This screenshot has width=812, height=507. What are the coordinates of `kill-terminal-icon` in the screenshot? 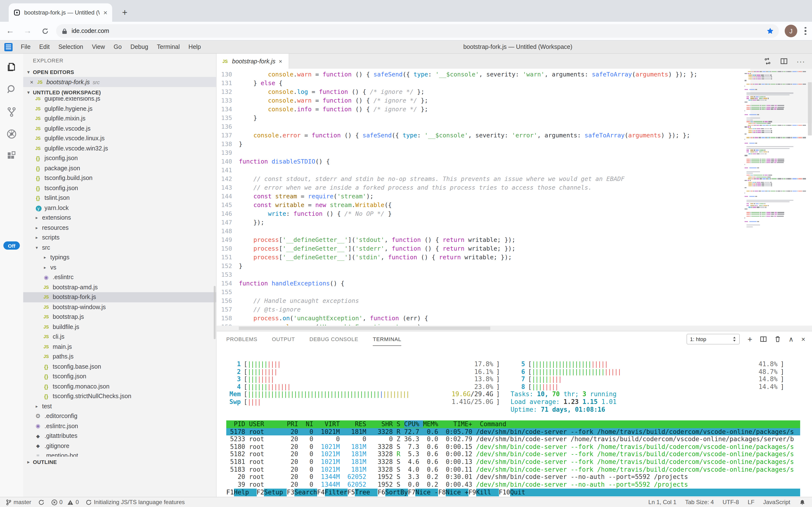 It's located at (777, 339).